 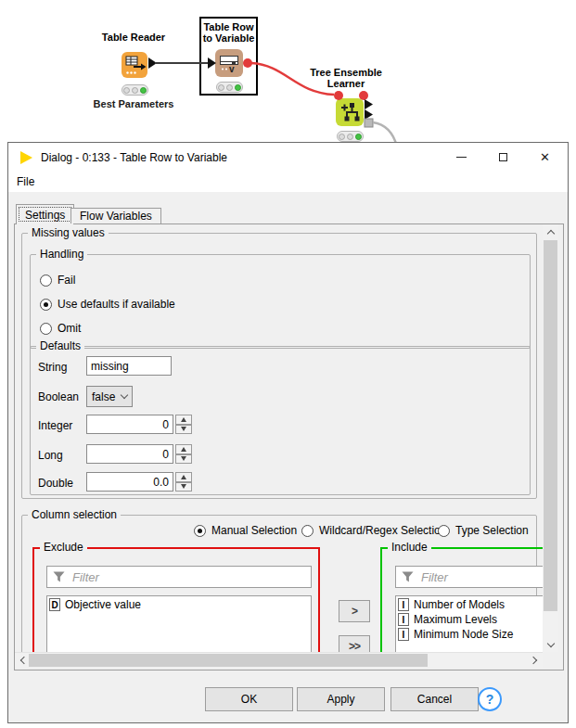 I want to click on exclude-filter-input, so click(x=187, y=577).